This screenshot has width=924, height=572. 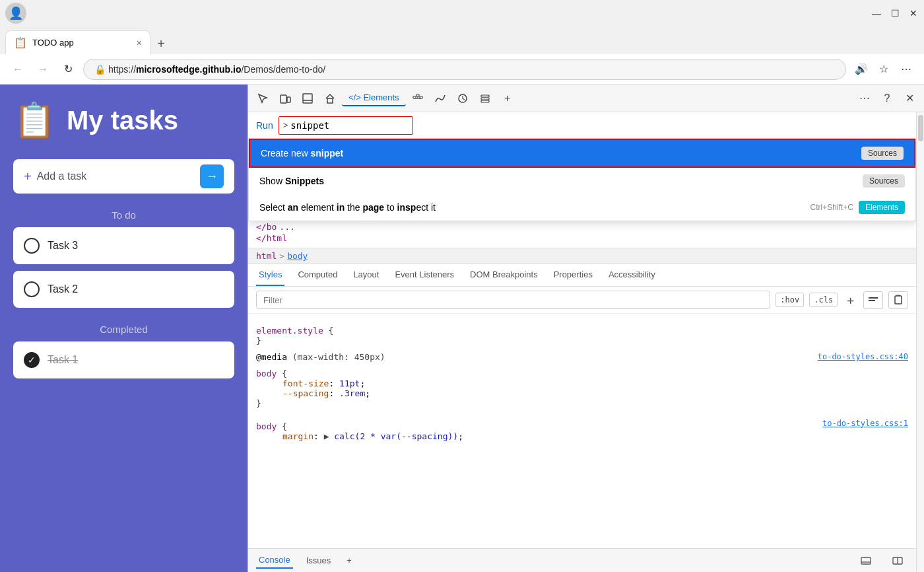 I want to click on task-item-2: Task 2, so click(x=124, y=289).